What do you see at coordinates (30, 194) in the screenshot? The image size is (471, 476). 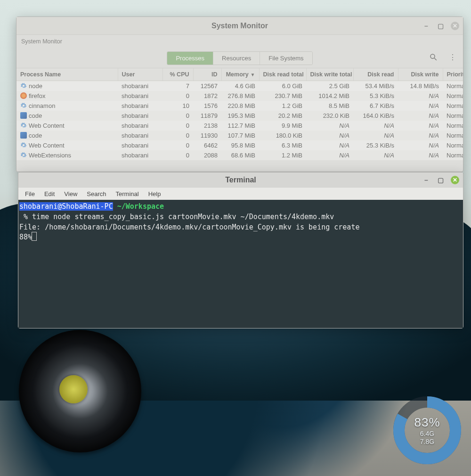 I see `menu-file: File` at bounding box center [30, 194].